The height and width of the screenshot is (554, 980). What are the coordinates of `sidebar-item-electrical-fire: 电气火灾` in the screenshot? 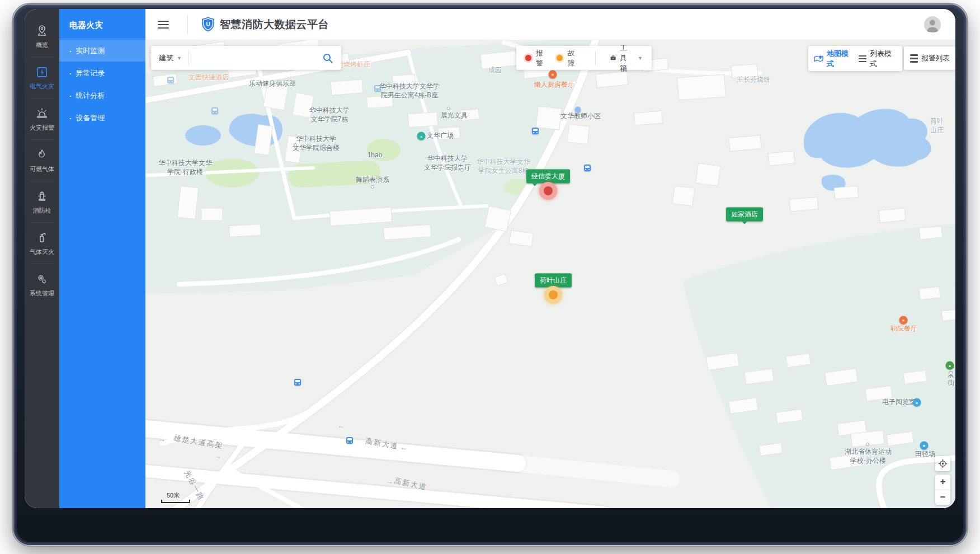 It's located at (42, 78).